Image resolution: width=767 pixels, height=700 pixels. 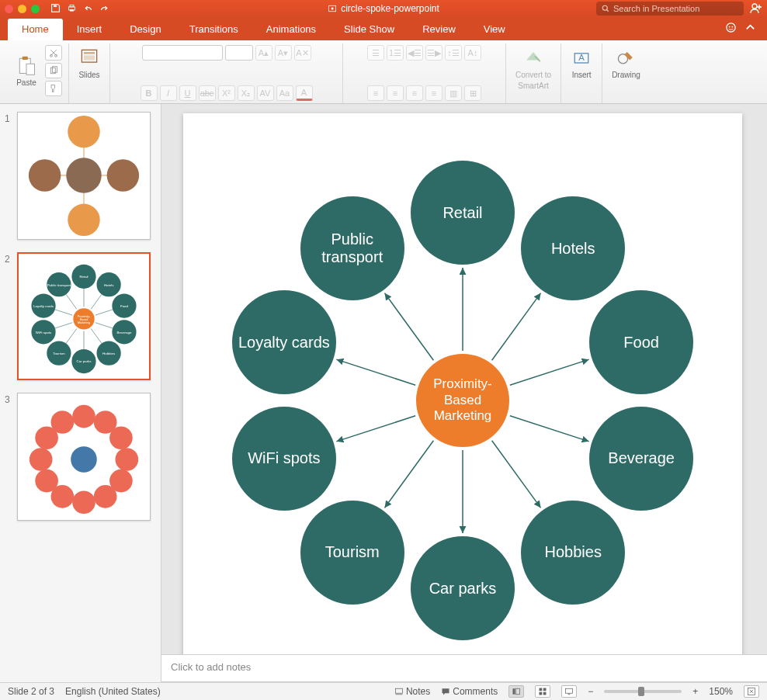 What do you see at coordinates (214, 29) in the screenshot?
I see `tab-transitions: Transitions` at bounding box center [214, 29].